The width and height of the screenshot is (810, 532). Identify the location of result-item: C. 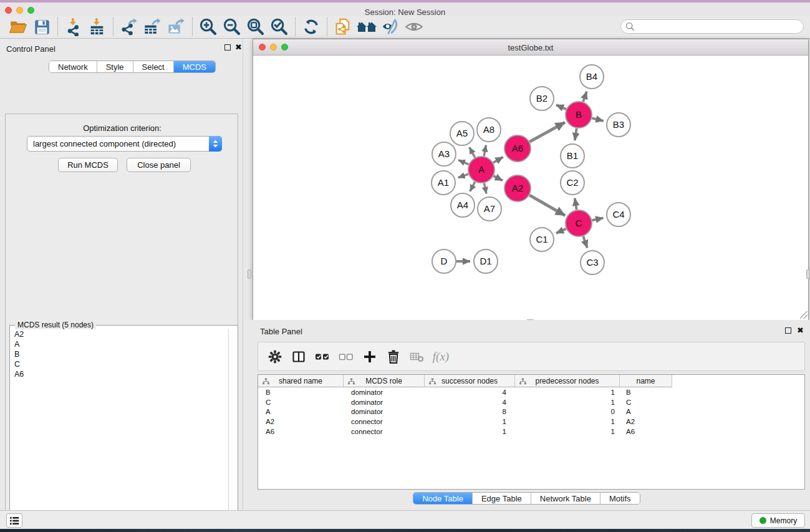
(120, 364).